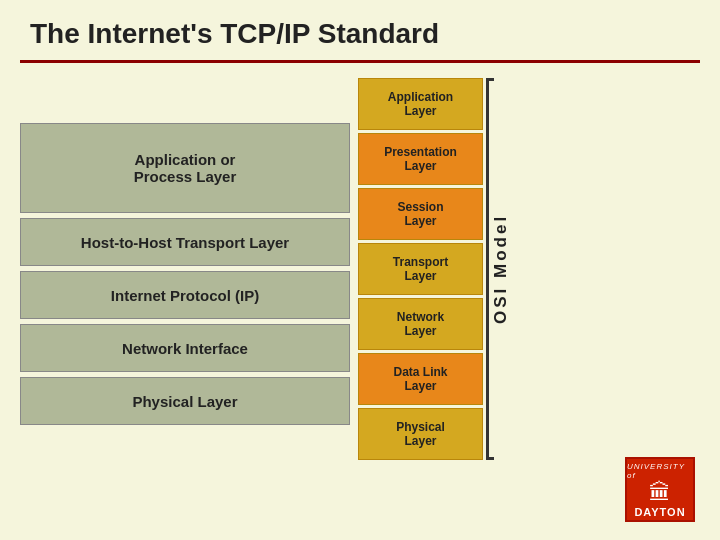 This screenshot has width=720, height=540. Describe the element at coordinates (660, 490) in the screenshot. I see `logo-box: UNIVERSITY of 🏛 DAYTON` at that location.